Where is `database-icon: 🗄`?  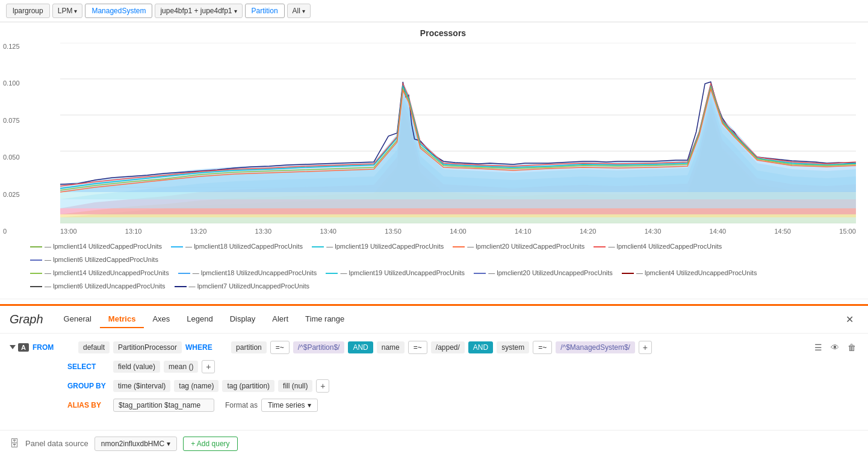
database-icon: 🗄 is located at coordinates (14, 444).